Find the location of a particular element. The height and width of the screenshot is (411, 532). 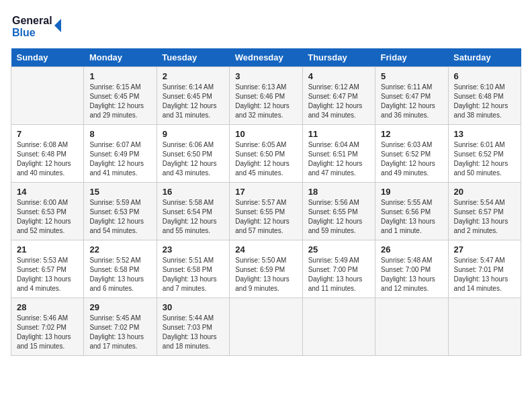

cell-2-6: 12Sunrise: 6:03 AM Sunset: 6:52 PM Dayli… is located at coordinates (412, 154).